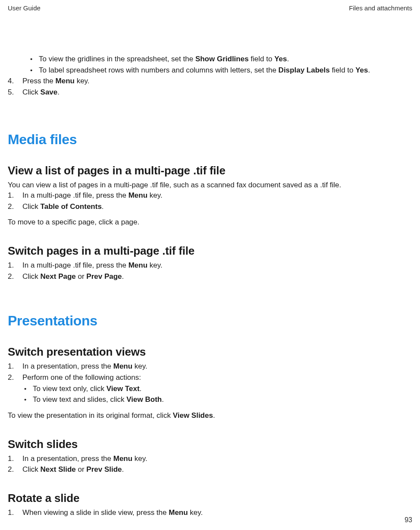 The width and height of the screenshot is (420, 530). Describe the element at coordinates (210, 513) in the screenshot. I see `list-item: 1. When viewing a slide in slide view, p…` at that location.